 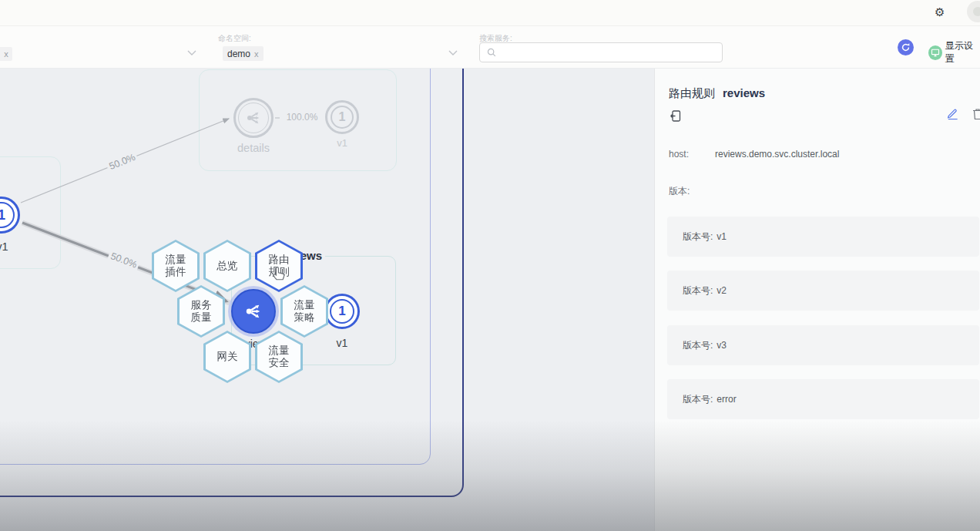 What do you see at coordinates (717, 94) in the screenshot?
I see `panel-title: 路由规则 reviews` at bounding box center [717, 94].